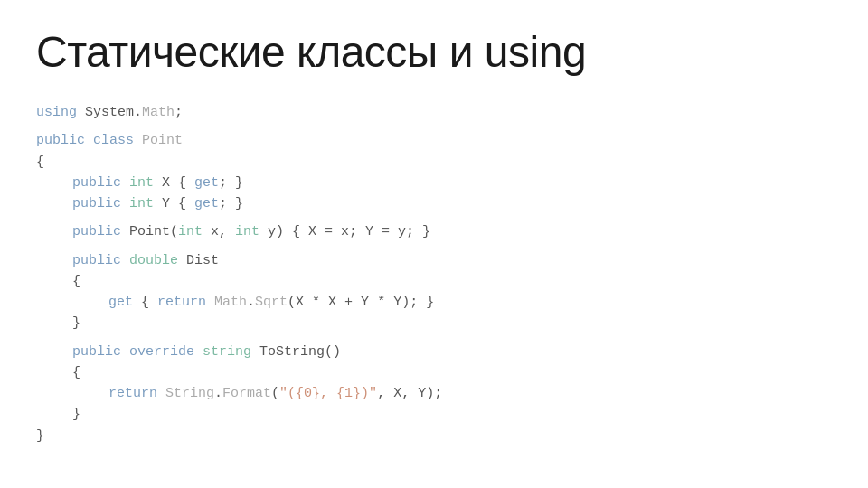  Describe the element at coordinates (434, 112) in the screenshot. I see `code-line-using: using System.Math;` at that location.